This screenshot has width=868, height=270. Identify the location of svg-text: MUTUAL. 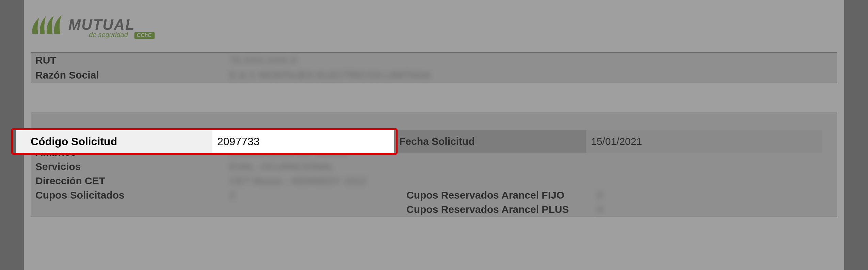
(102, 25).